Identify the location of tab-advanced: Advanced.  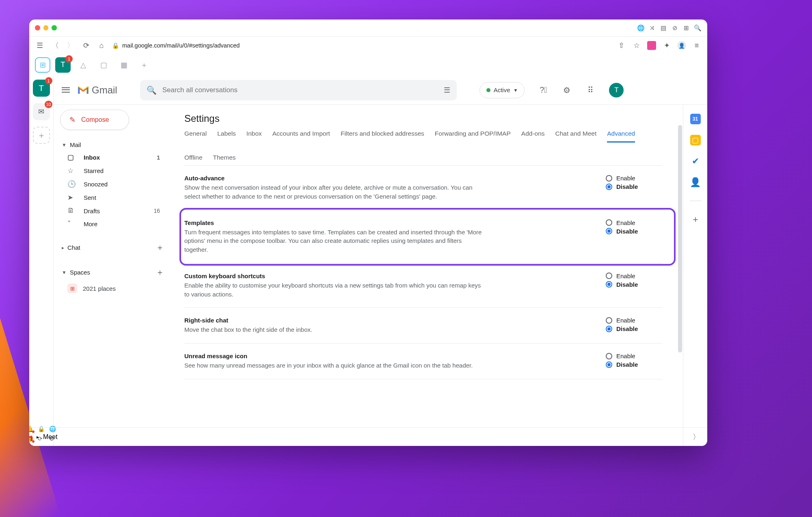
(621, 136).